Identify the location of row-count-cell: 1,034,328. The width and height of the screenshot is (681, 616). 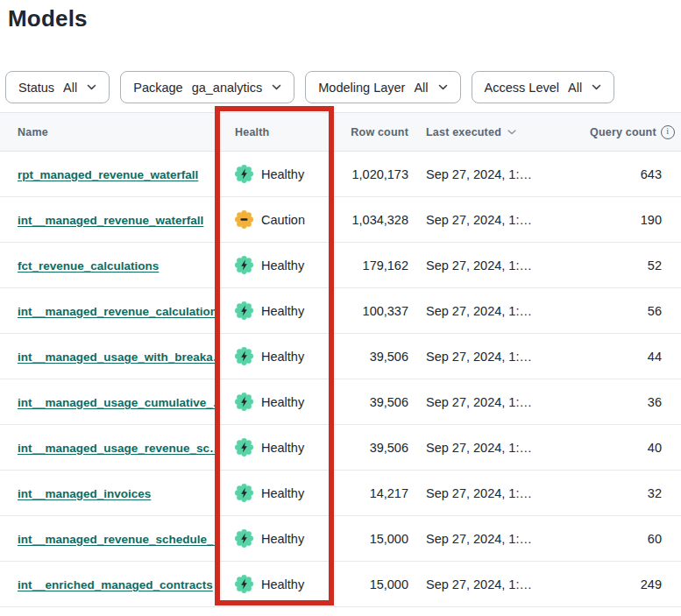
(373, 220).